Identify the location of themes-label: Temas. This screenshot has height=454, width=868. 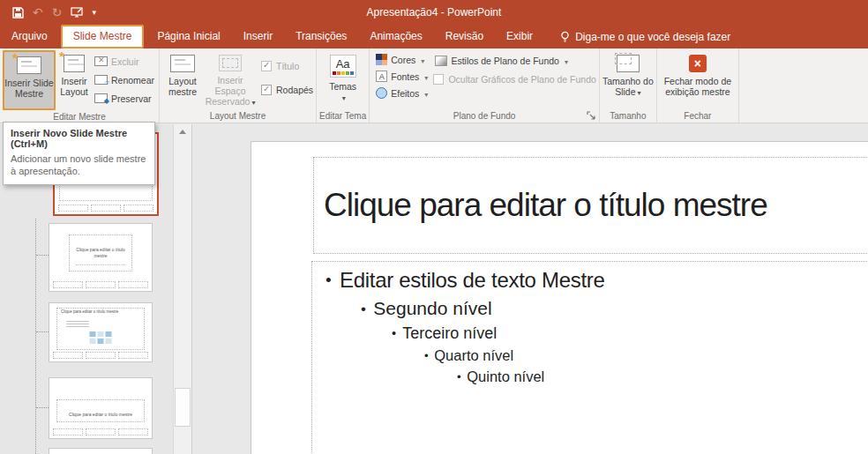
(342, 86).